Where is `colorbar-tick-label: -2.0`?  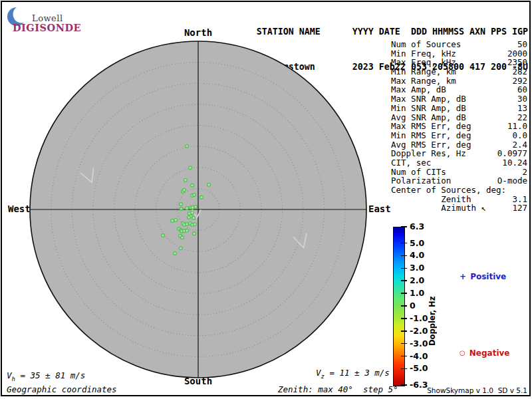
colorbar-tick-label: -2.0 is located at coordinates (419, 331).